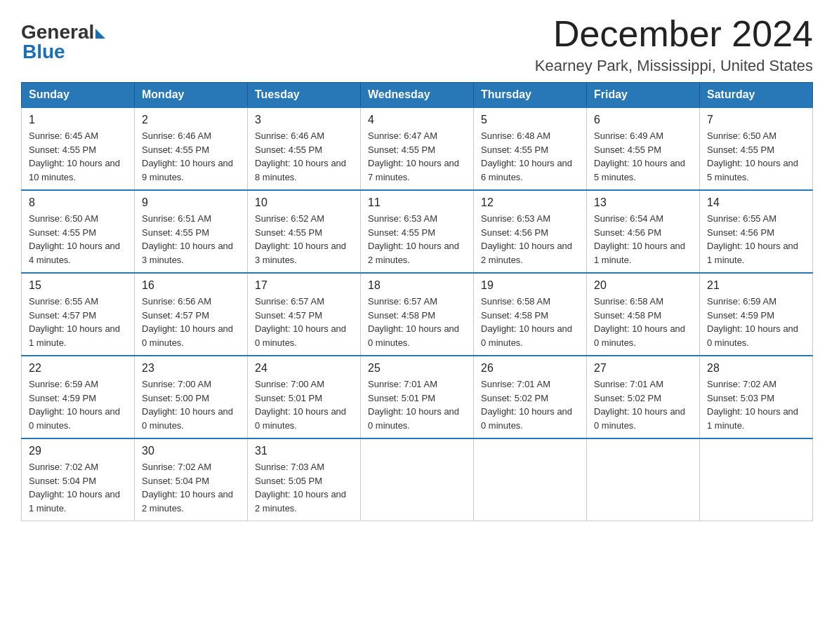 This screenshot has width=834, height=644. What do you see at coordinates (187, 170) in the screenshot?
I see `daylight-label: Daylight: 10 hours and 9 minutes.` at bounding box center [187, 170].